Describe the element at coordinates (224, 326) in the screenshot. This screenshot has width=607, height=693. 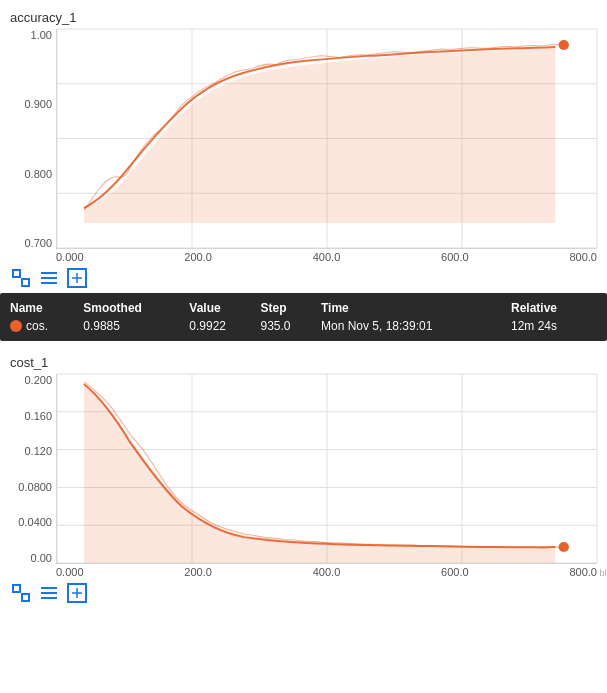
I see `tooltip-value: 0.9922` at that location.